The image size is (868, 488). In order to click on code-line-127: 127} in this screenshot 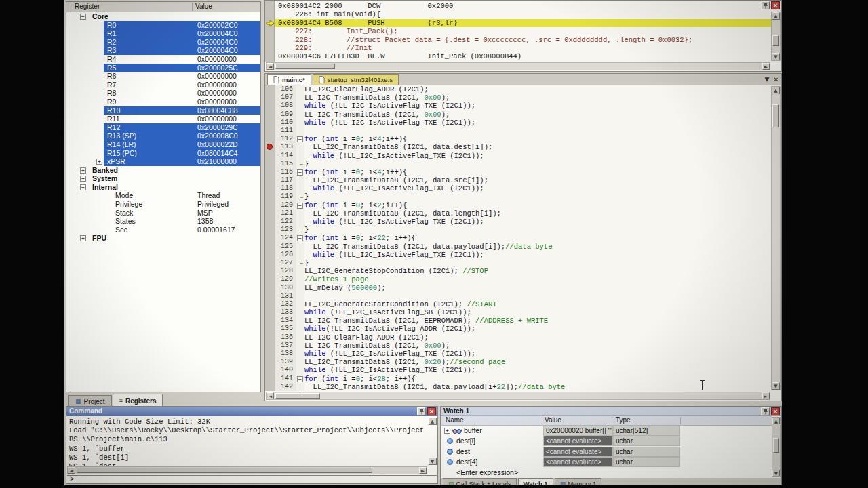, I will do `click(518, 263)`.